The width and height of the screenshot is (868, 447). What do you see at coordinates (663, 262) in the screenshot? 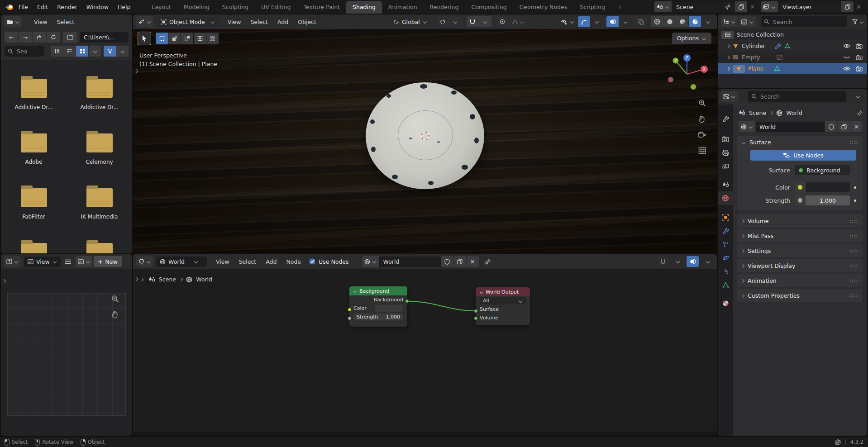
I see `node-snap-button` at bounding box center [663, 262].